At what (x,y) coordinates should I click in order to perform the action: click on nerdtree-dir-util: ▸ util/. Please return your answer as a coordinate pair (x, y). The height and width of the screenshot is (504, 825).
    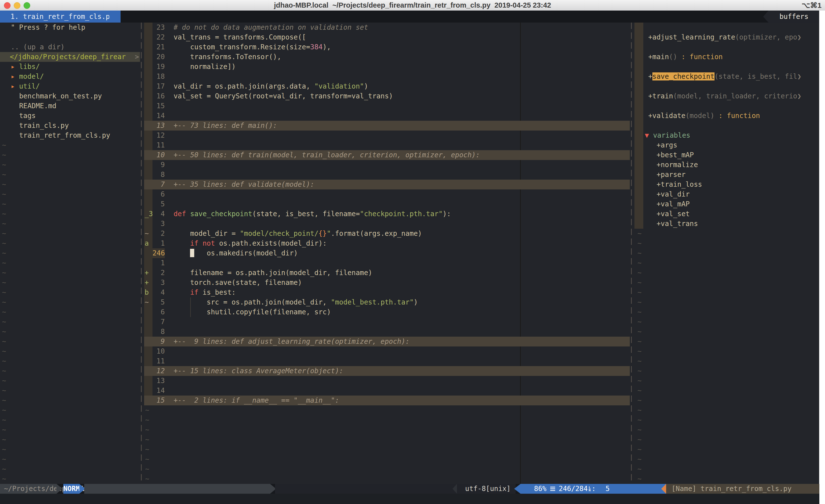
    Looking at the image, I should click on (70, 86).